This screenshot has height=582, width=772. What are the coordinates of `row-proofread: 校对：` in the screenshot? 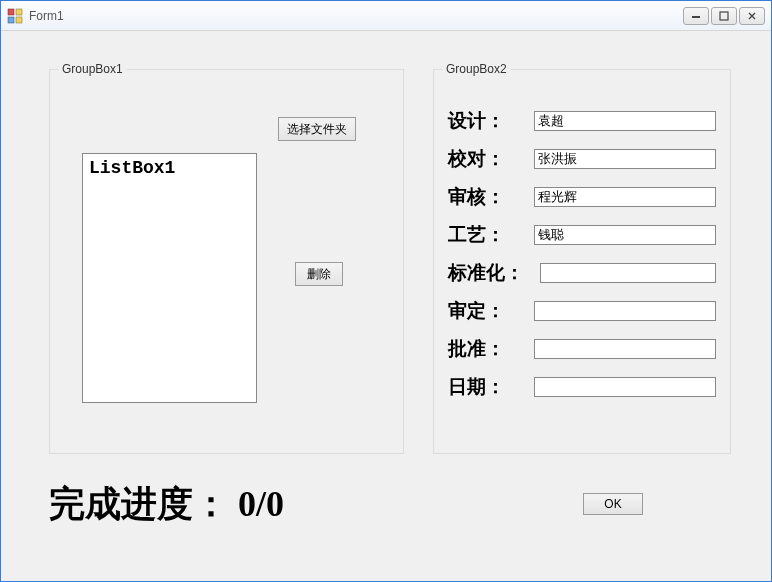 It's located at (582, 159).